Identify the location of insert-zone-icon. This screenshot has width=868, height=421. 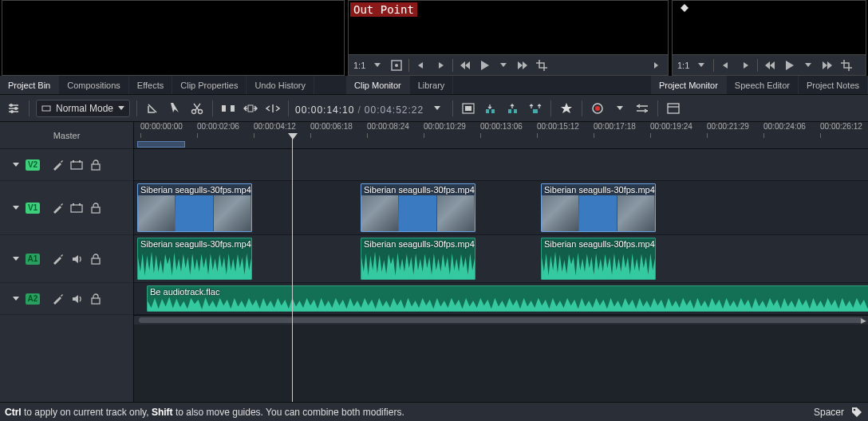
(468, 108).